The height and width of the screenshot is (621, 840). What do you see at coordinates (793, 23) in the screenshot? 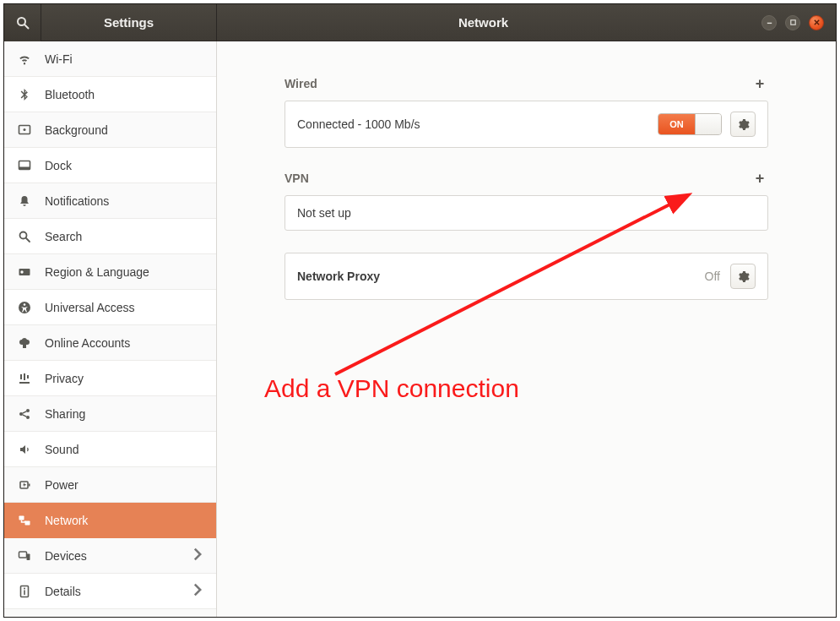
I see `window-controls` at bounding box center [793, 23].